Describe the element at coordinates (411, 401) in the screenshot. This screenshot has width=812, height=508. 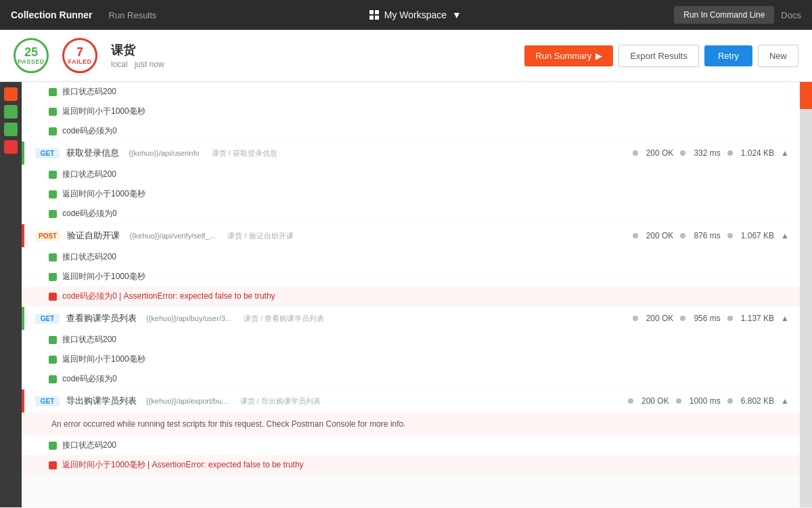
I see `request-header: GET 导出购课学员列表 {{kehuo}}/api/export/bu... …` at that location.